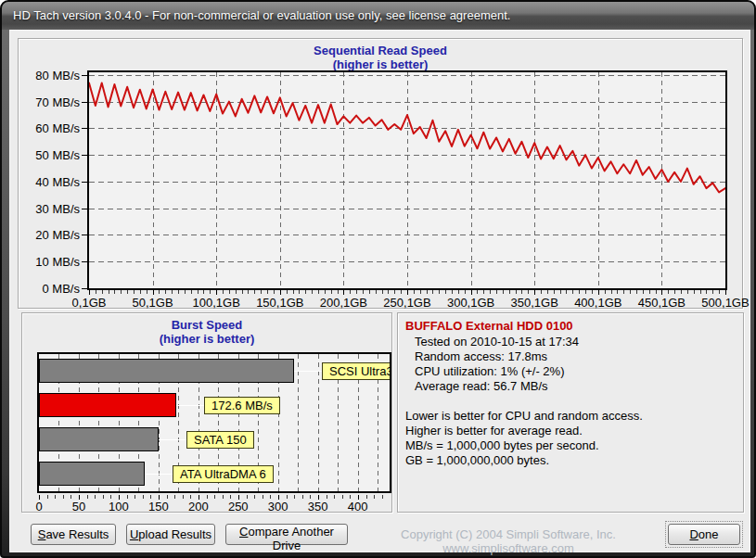 The image size is (756, 558). Describe the element at coordinates (704, 534) in the screenshot. I see `done-button: Done` at that location.